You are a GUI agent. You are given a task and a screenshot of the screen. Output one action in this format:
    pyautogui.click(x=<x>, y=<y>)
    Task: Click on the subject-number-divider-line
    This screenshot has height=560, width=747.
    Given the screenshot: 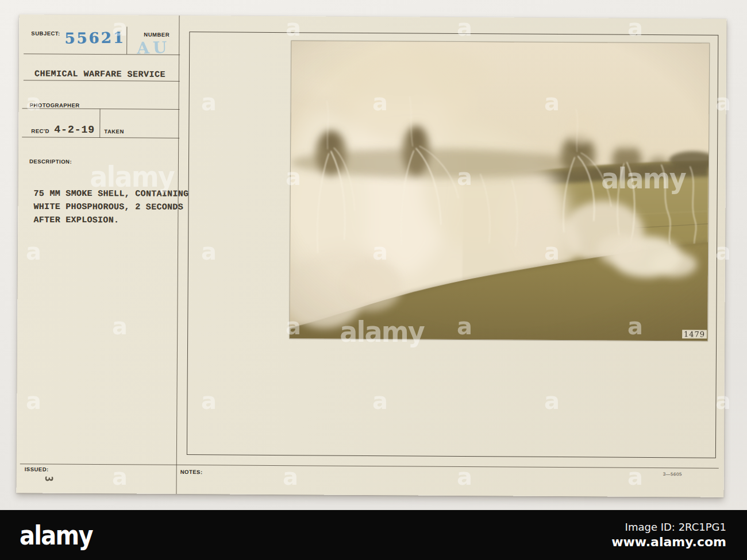 What is the action you would take?
    pyautogui.click(x=127, y=40)
    